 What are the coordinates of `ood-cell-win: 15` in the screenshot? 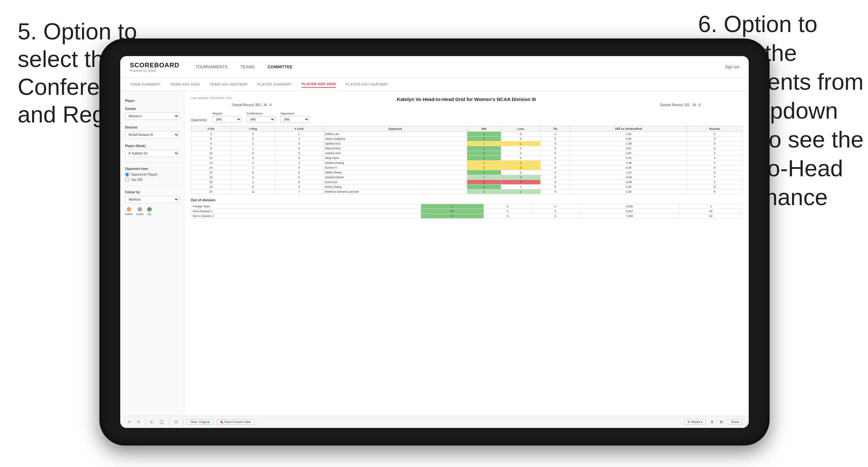 It's located at (452, 211).